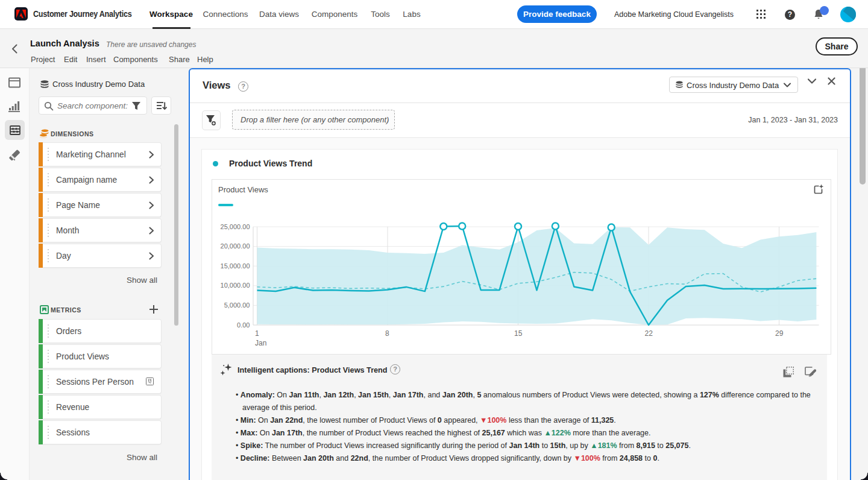  What do you see at coordinates (235, 246) in the screenshot?
I see `svg-text: 20,000.00` at bounding box center [235, 246].